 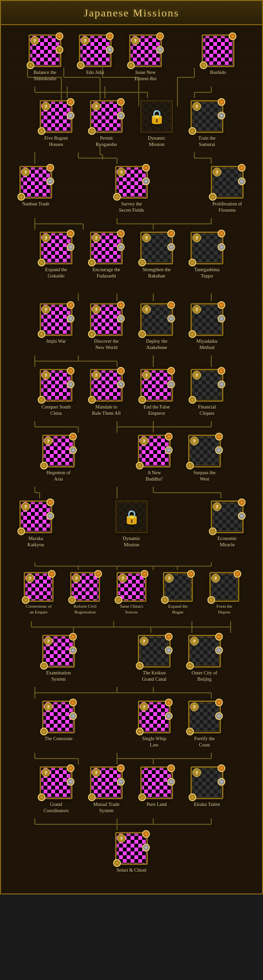 I want to click on mission-surpass-west: ? Surpass theWest, so click(x=205, y=459).